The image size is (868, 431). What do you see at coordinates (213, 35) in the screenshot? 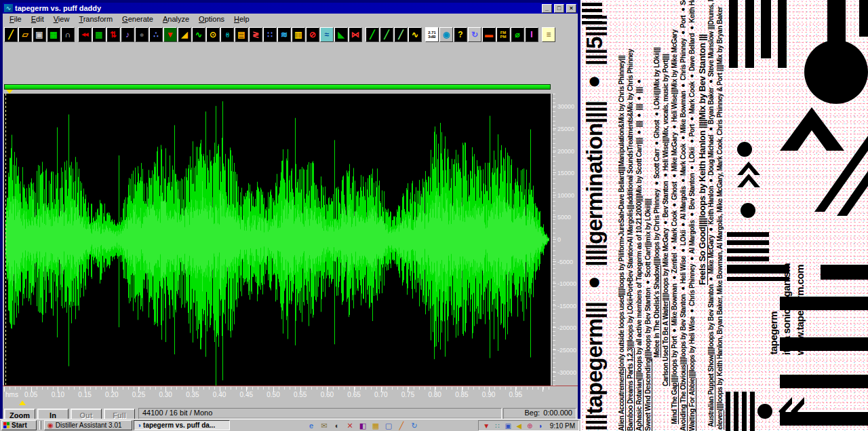
I see `stopwatch-icon: ⊙` at bounding box center [213, 35].